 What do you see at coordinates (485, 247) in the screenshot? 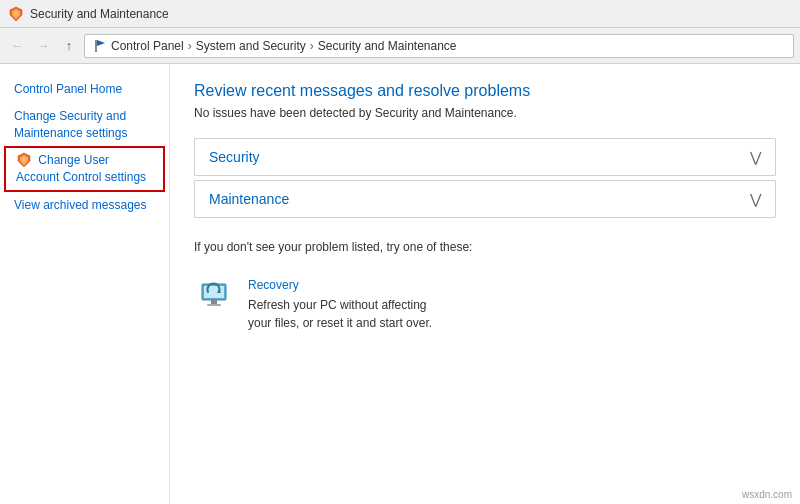
I see `problems-section: If you don't see your problem listed, tr…` at bounding box center [485, 247].